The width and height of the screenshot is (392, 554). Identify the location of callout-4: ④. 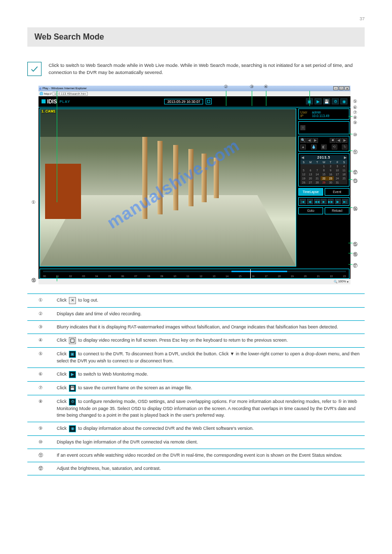
(266, 87).